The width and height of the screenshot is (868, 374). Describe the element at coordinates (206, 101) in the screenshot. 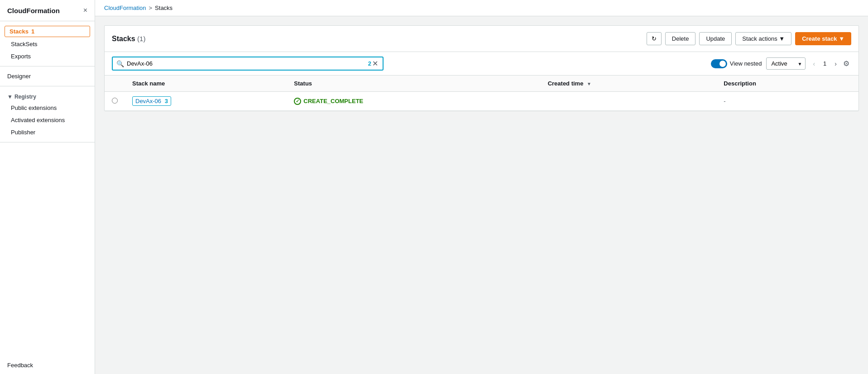

I see `row-name-cell: DevAx-06 3` at that location.